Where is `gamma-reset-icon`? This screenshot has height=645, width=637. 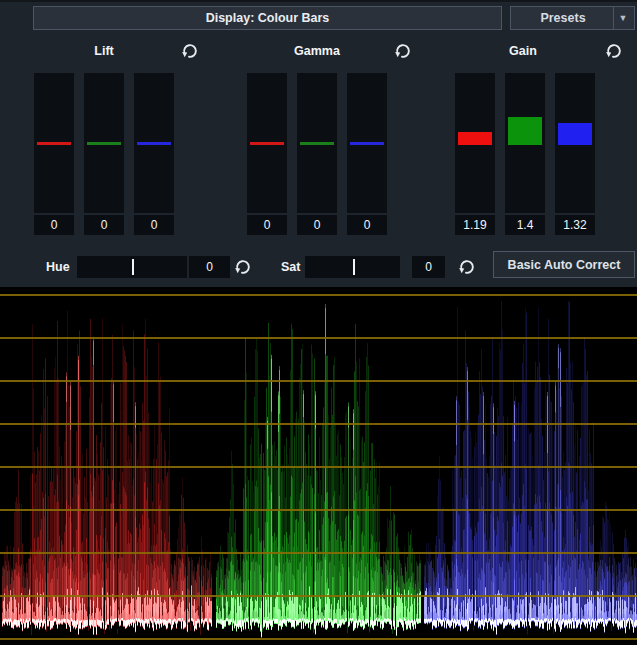
gamma-reset-icon is located at coordinates (403, 51).